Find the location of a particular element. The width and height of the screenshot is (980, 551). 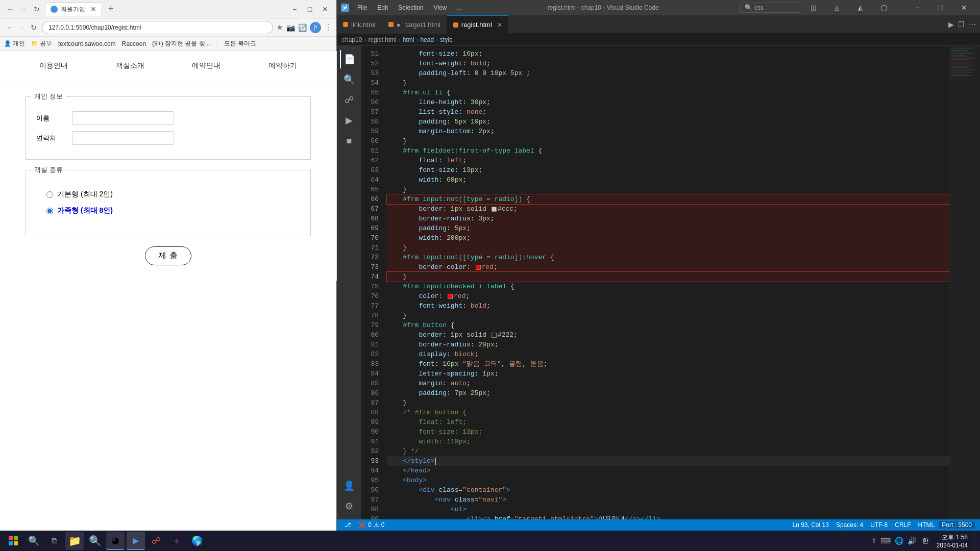

menu-file: File is located at coordinates (362, 8).